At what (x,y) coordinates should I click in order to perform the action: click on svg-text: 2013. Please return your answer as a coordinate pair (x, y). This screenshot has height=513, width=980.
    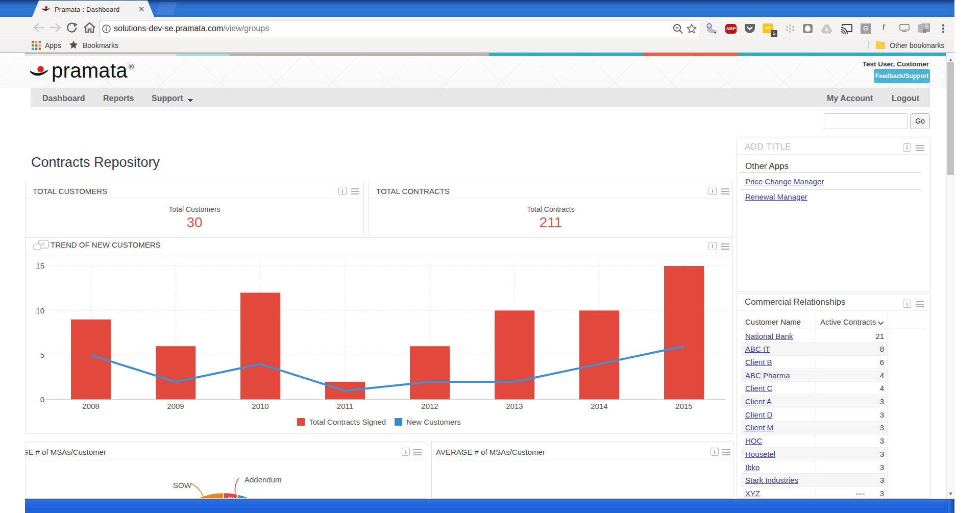
    Looking at the image, I should click on (514, 406).